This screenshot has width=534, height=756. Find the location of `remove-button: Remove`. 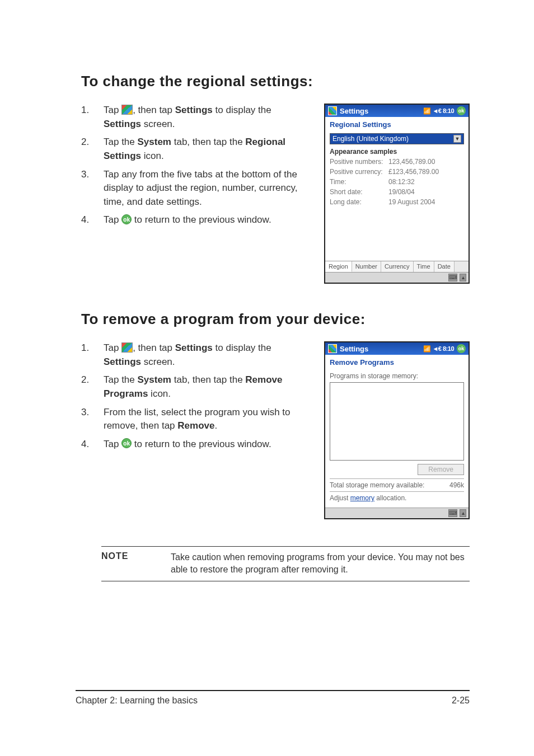

remove-button: Remove is located at coordinates (441, 469).